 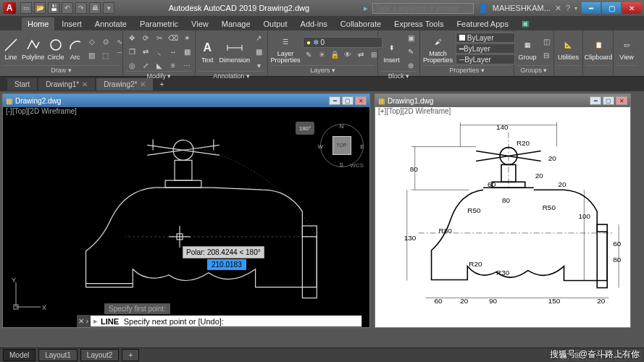 What do you see at coordinates (173, 51) in the screenshot?
I see `stretch-icon: ↔` at bounding box center [173, 51].